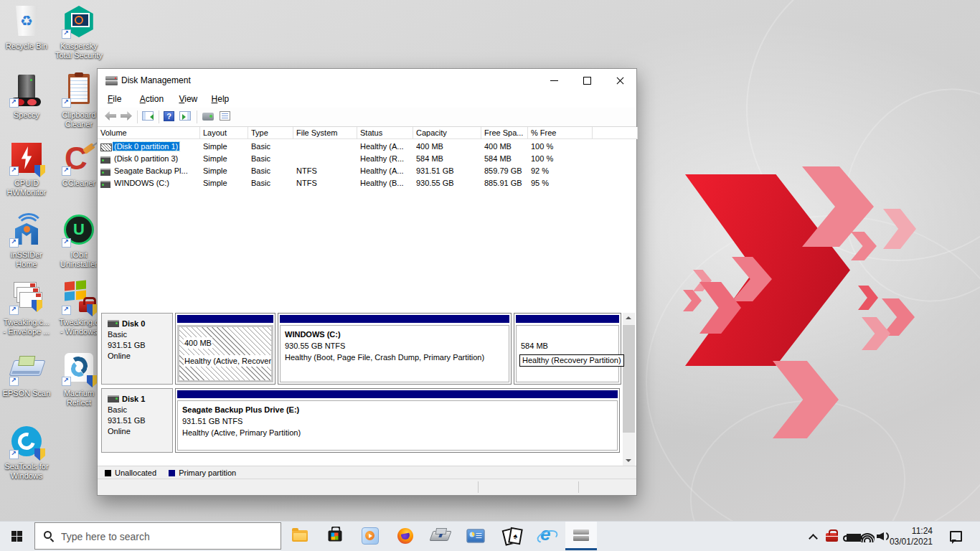 The width and height of the screenshot is (980, 551). I want to click on tray-show-hidden-icons, so click(814, 537).